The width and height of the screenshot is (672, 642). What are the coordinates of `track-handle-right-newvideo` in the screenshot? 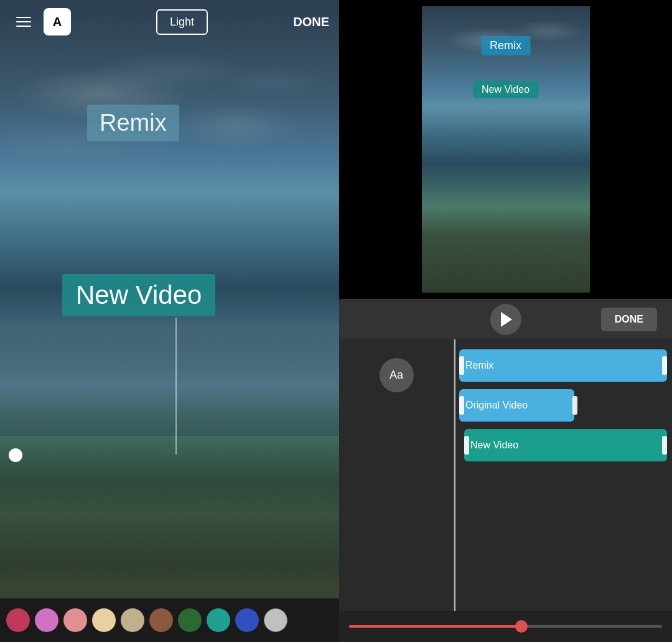 It's located at (665, 445).